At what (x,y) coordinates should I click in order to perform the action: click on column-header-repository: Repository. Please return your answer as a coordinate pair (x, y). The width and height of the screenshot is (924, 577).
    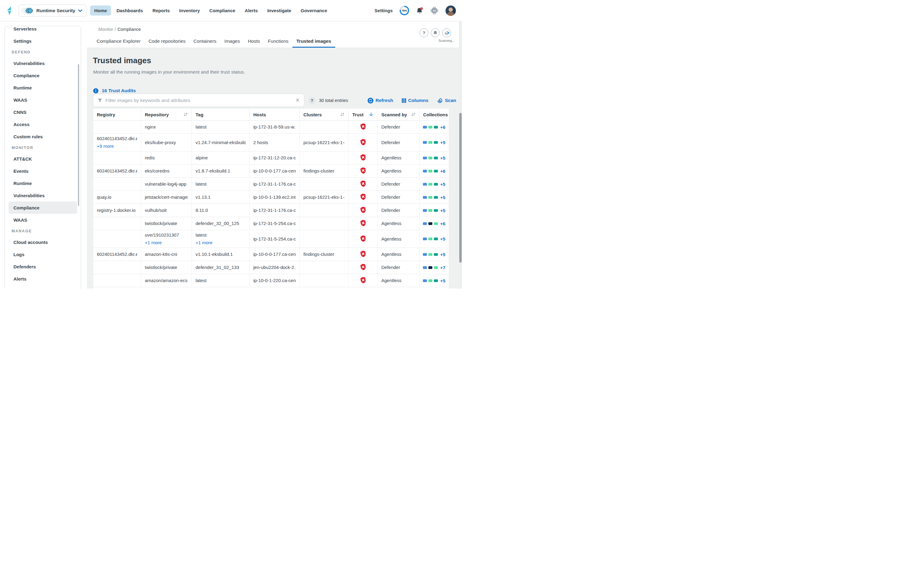
    Looking at the image, I should click on (166, 114).